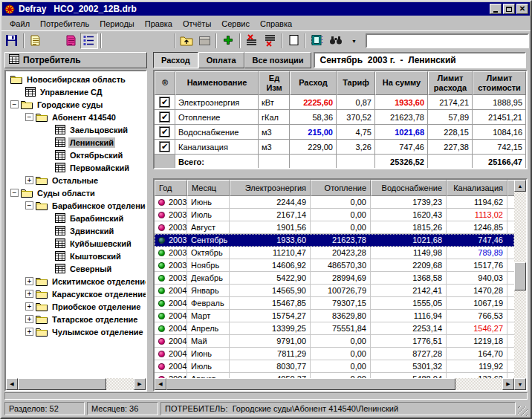 This screenshot has height=419, width=532. What do you see at coordinates (340, 188) in the screenshot?
I see `history-column-header-3: Отопление` at bounding box center [340, 188].